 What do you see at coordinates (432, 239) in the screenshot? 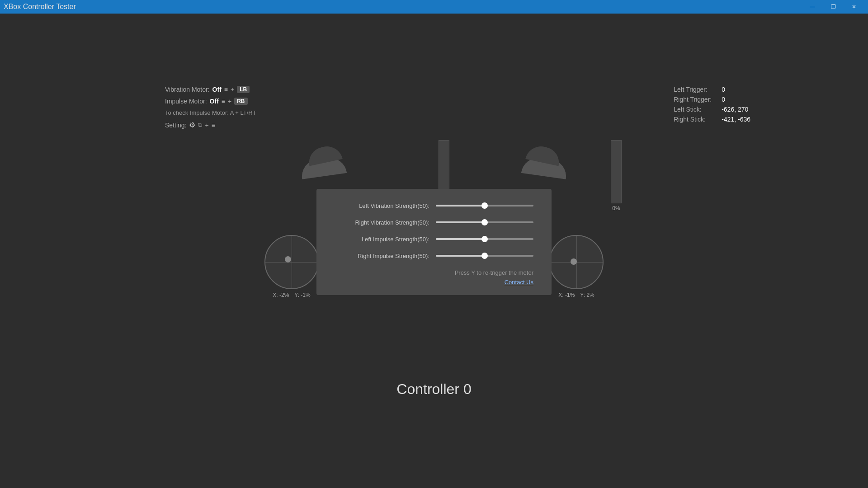
I see `left-impulse-row: Left Impulse Strength(50):` at bounding box center [432, 239].